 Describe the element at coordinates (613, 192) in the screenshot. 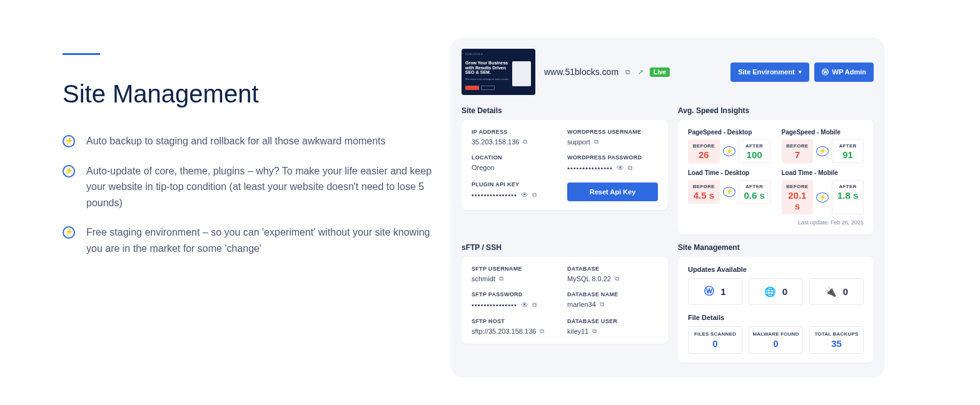

I see `reset-api-key-button: Reset Api Key` at that location.